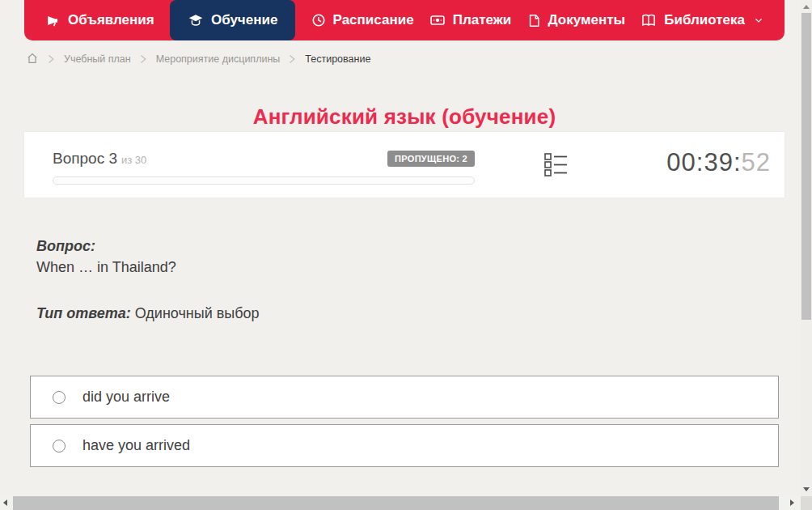  Describe the element at coordinates (534, 21) in the screenshot. I see `document-icon` at that location.